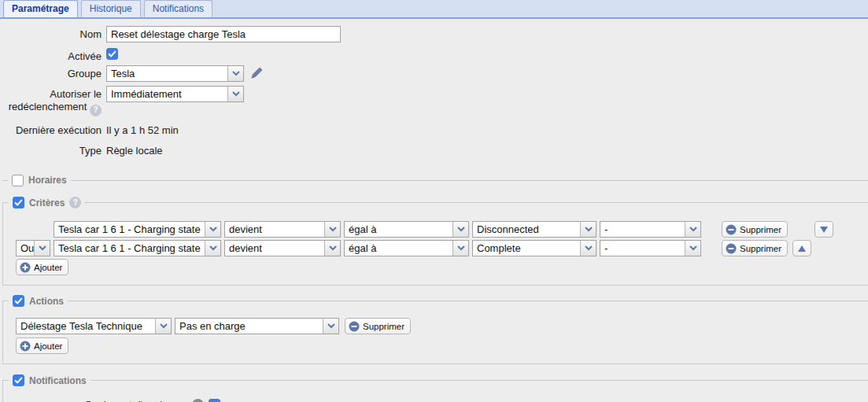  I want to click on derniere-execution-label: Dernière exécution, so click(54, 129).